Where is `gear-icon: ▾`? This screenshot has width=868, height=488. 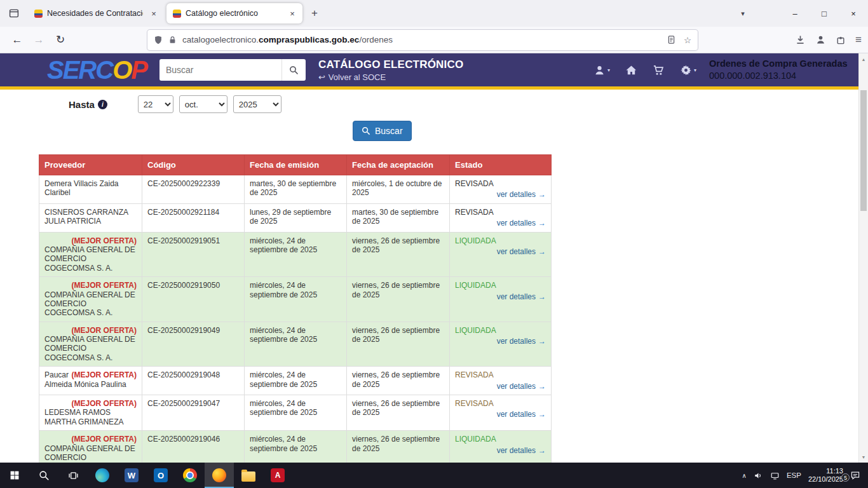
gear-icon: ▾ is located at coordinates (688, 70).